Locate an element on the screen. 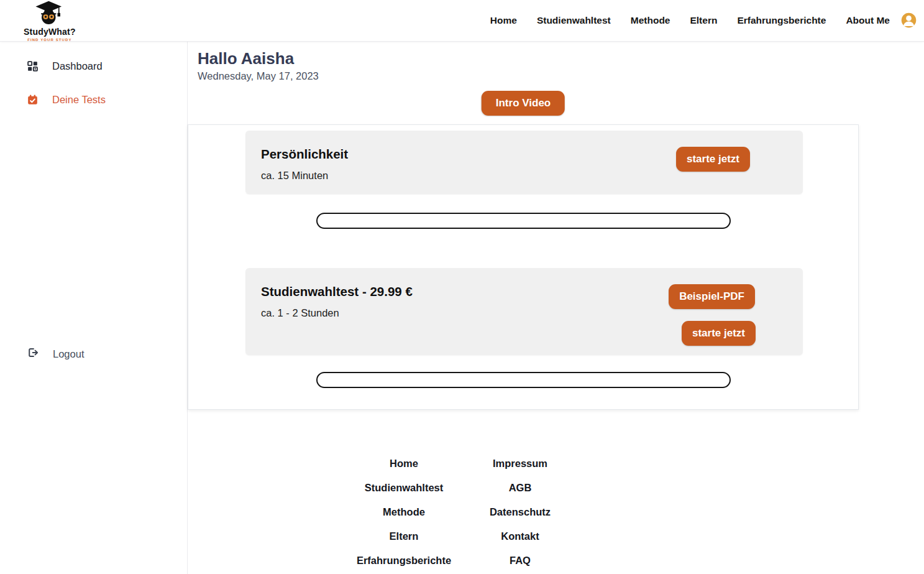 The image size is (924, 574). user-avatar-icon is located at coordinates (908, 21).